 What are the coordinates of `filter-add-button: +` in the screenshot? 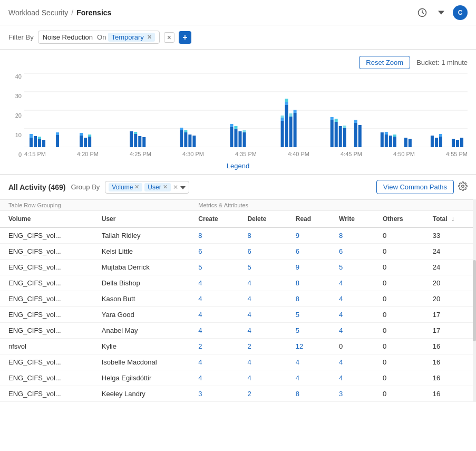 It's located at (185, 37).